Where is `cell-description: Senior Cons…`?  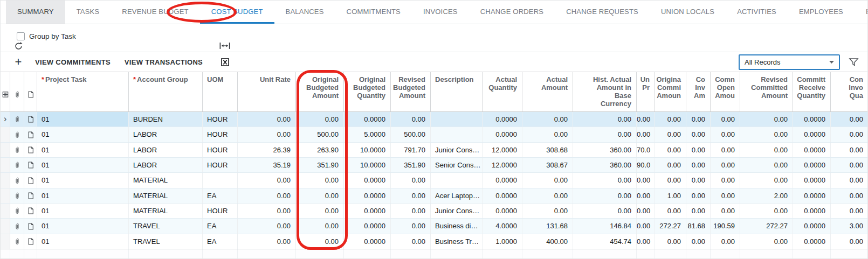
cell-description: Senior Cons… is located at coordinates (457, 165).